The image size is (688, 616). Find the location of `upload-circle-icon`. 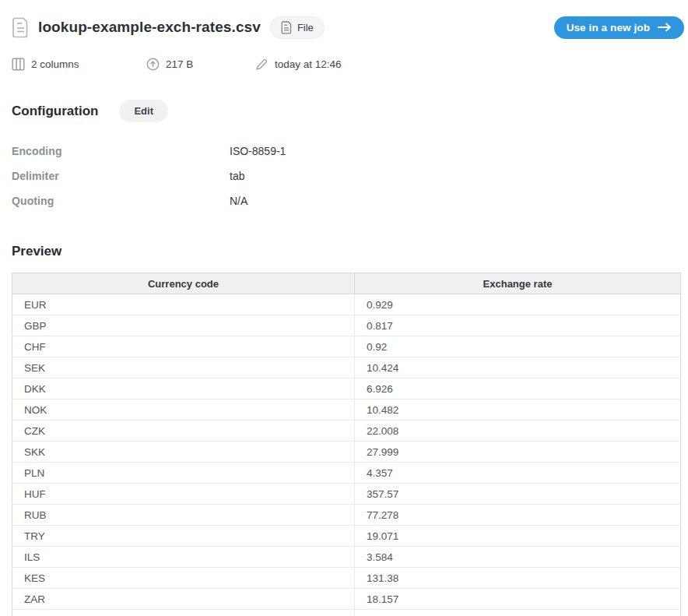

upload-circle-icon is located at coordinates (153, 64).